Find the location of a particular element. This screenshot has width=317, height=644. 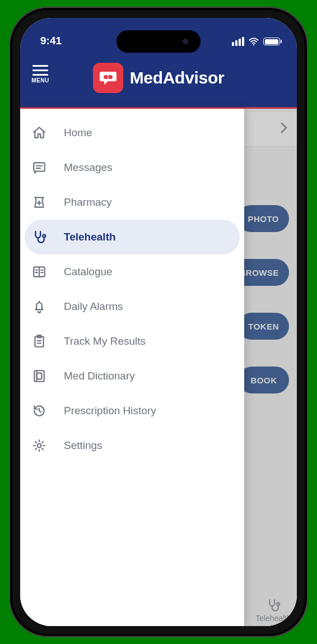

history-icon is located at coordinates (39, 411).